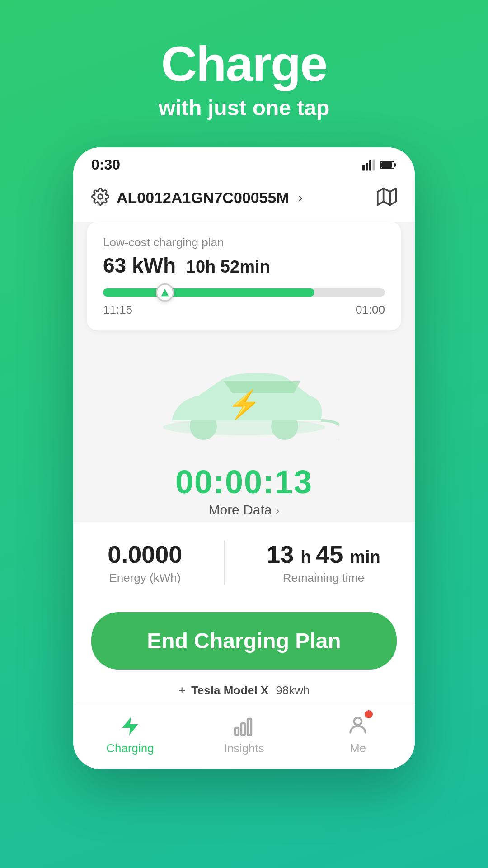 The height and width of the screenshot is (868, 488). Describe the element at coordinates (106, 165) in the screenshot. I see `status-time: 0:30` at that location.